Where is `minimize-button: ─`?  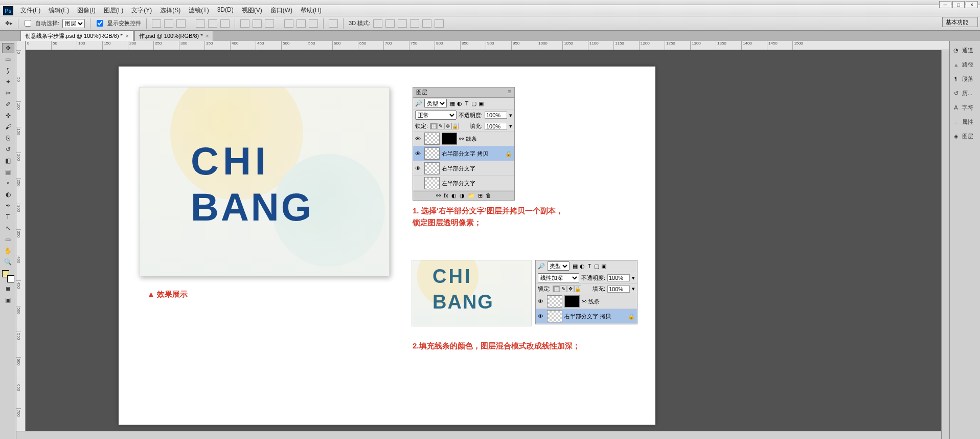
minimize-button: ─ is located at coordinates (945, 5).